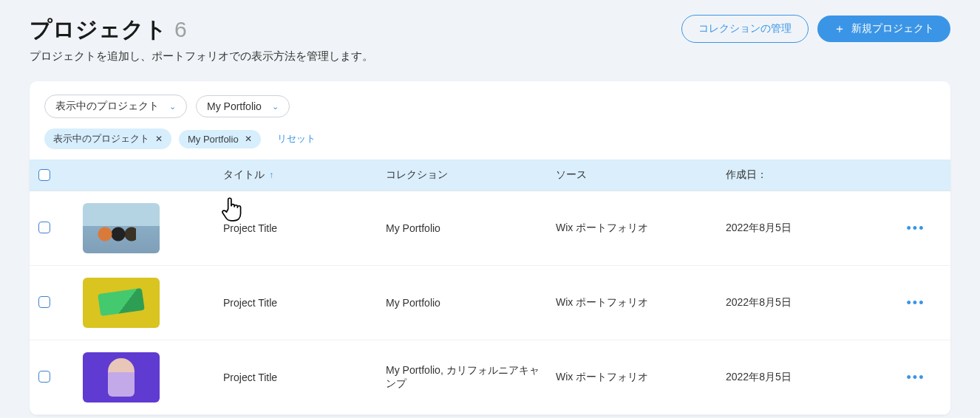 The height and width of the screenshot is (418, 980). I want to click on filter-chip-collection-label: My Portfolio, so click(213, 139).